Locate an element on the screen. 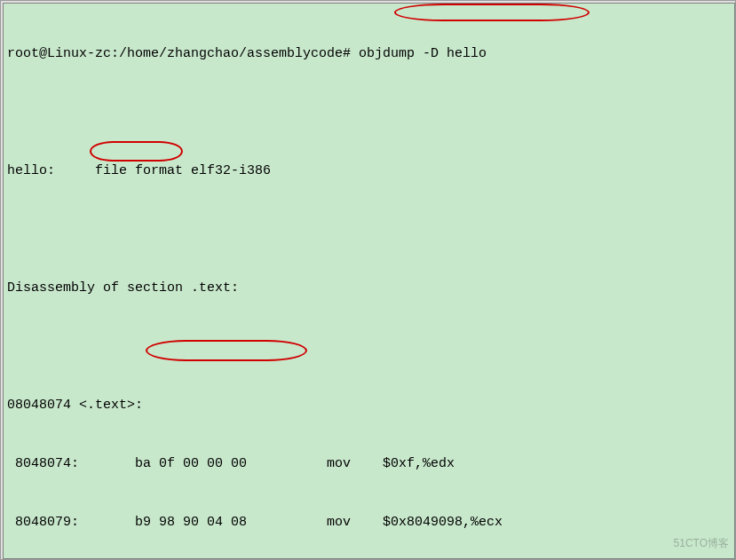 The height and width of the screenshot is (560, 736). symbol-label-text: 08048074 <.text>: is located at coordinates (369, 406).